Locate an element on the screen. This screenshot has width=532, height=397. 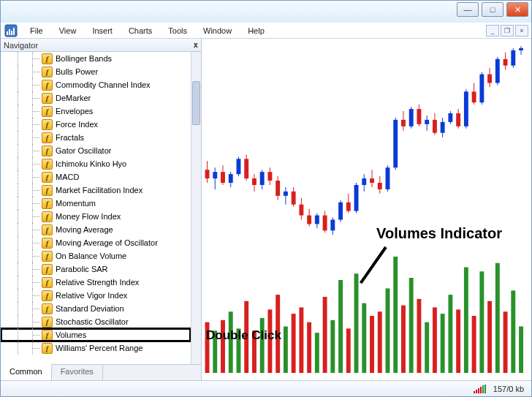
indicator-label: Ichimoku Kinko Hyo is located at coordinates (91, 164).